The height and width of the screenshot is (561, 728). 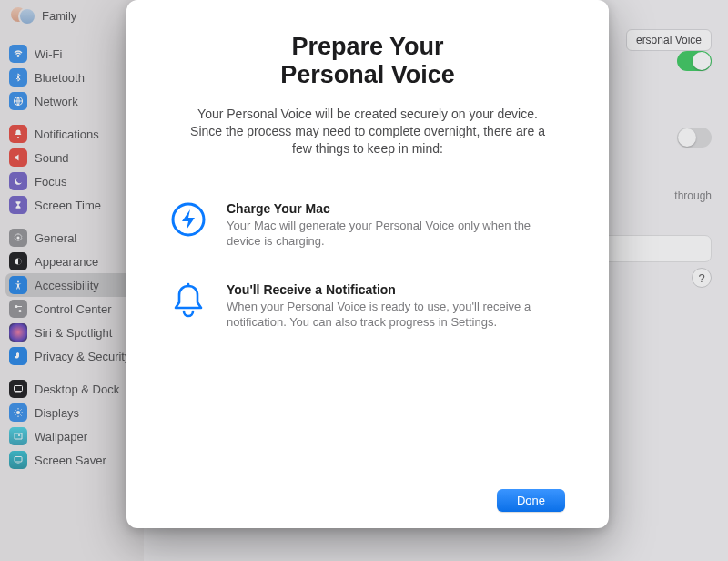 What do you see at coordinates (368, 306) in the screenshot?
I see `modal-row-notification: You'll Receive a Notification When your …` at bounding box center [368, 306].